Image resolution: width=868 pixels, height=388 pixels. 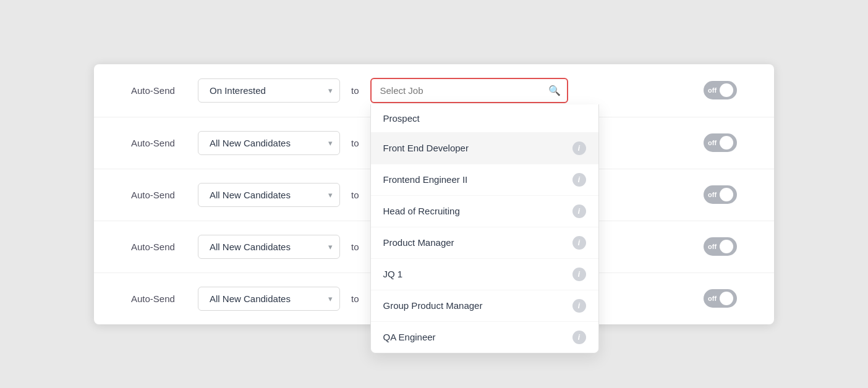 I want to click on auto-send-label-3: Auto-Send, so click(x=159, y=195).